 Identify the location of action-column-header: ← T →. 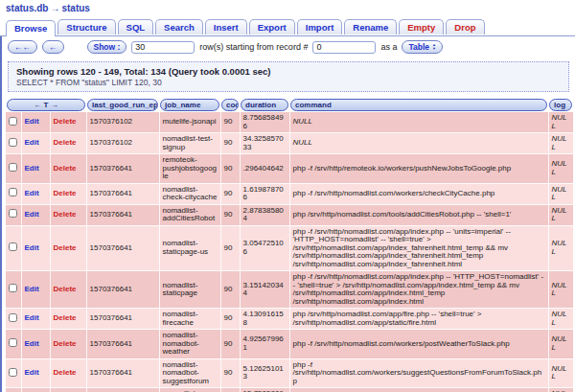
(46, 105).